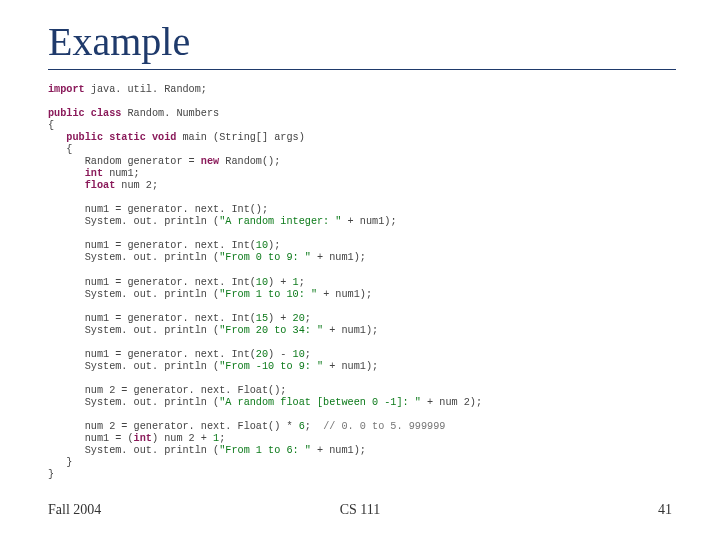 The width and height of the screenshot is (720, 540). I want to click on code-text: num1 = (, so click(91, 438).